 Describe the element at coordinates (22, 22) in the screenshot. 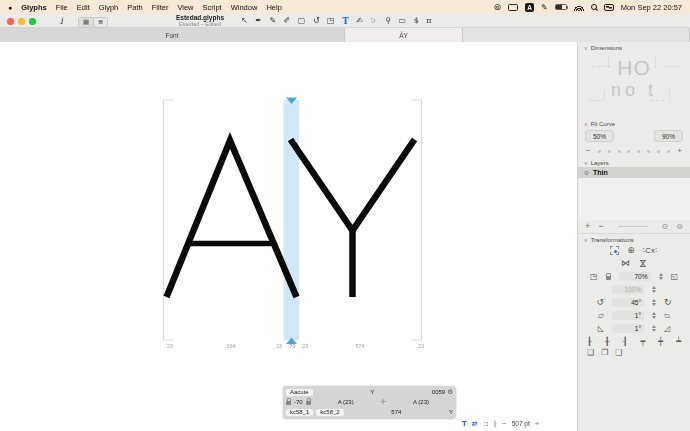

I see `minimize-window-button` at that location.